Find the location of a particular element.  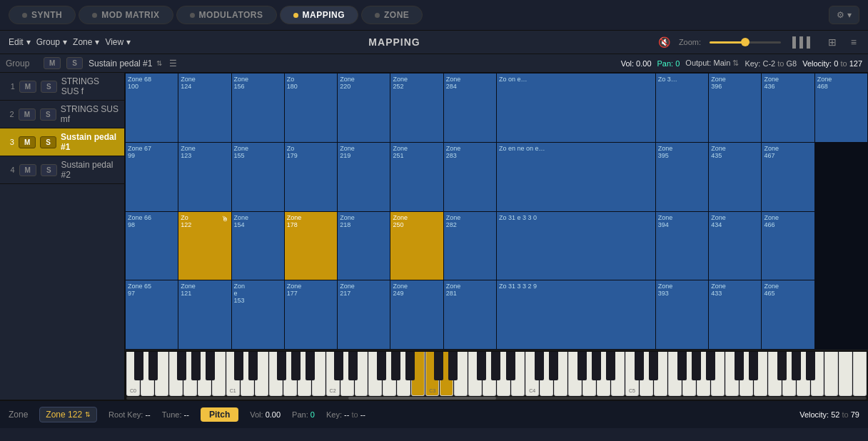

piano-white-key: C4 is located at coordinates (533, 374).